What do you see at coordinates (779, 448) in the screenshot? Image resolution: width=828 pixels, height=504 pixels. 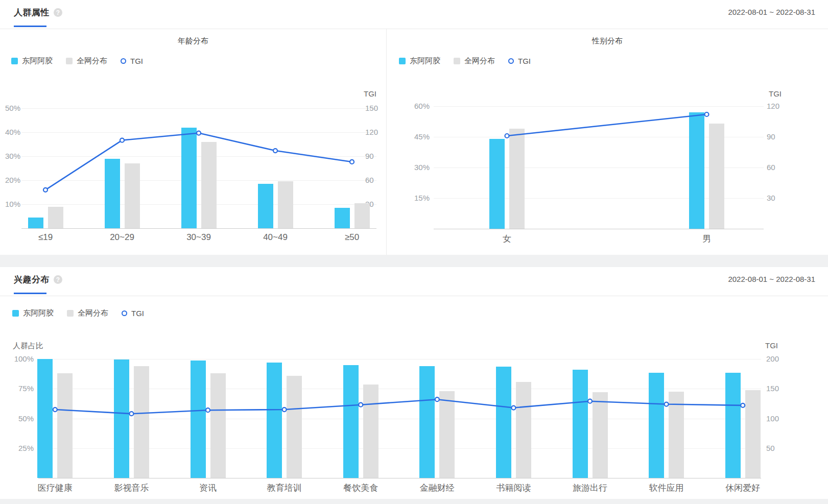 I see `right-axis-tick-label: 50` at bounding box center [779, 448].